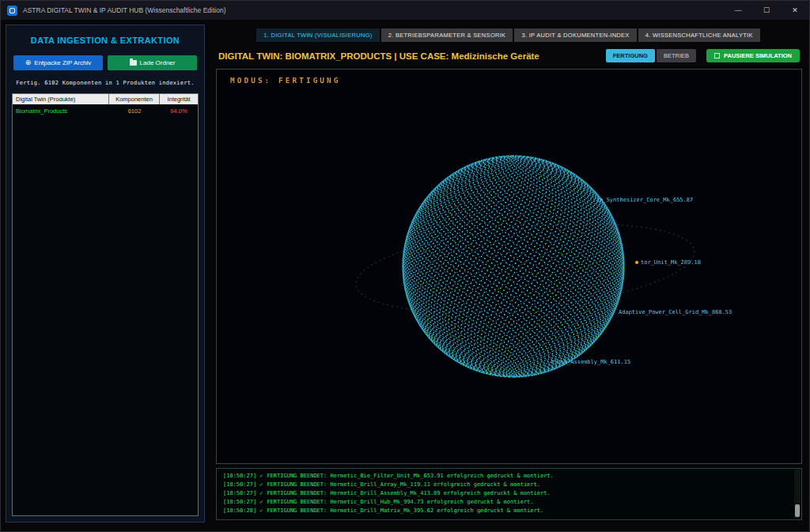  What do you see at coordinates (240, 511) in the screenshot?
I see `log-timestamp: [18:50:28]` at bounding box center [240, 511].